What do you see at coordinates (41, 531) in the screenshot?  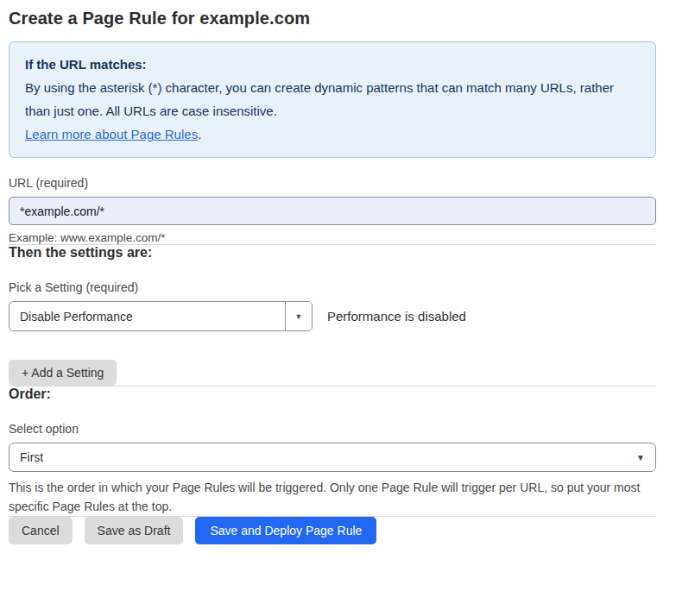 I see `cancel-button: Cancel` at bounding box center [41, 531].